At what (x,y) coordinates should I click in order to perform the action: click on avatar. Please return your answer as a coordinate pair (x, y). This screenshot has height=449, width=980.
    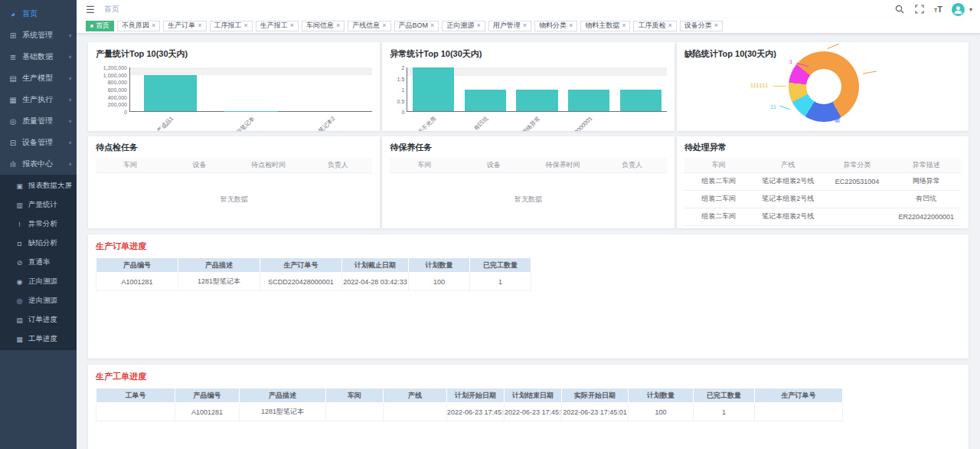
    Looking at the image, I should click on (959, 9).